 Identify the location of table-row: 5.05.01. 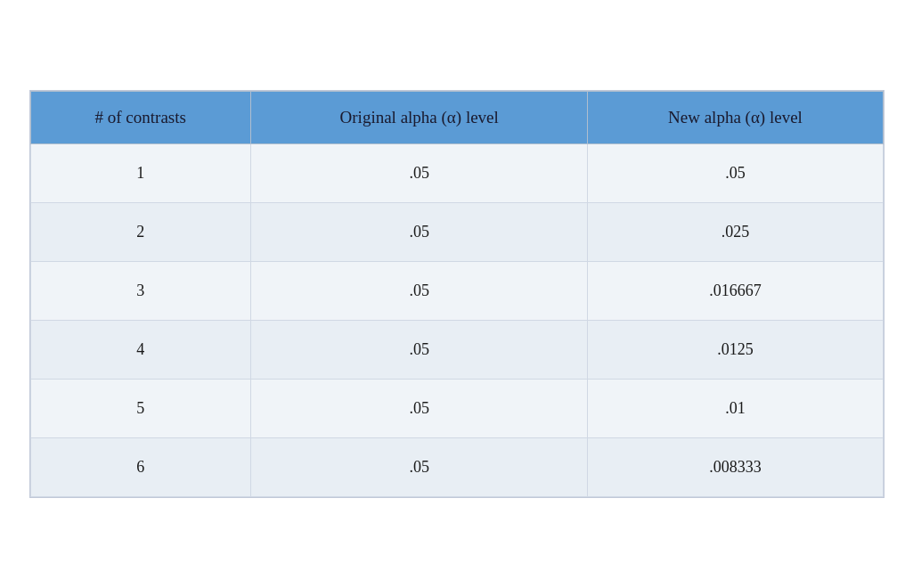
(456, 409).